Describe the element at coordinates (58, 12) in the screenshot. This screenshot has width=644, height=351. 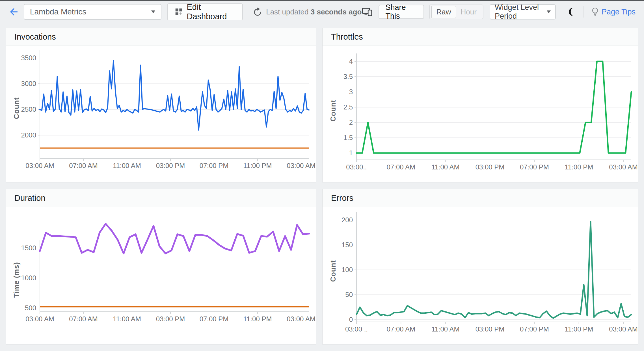
I see `dashboard-select-value: Lambda Metrics` at that location.